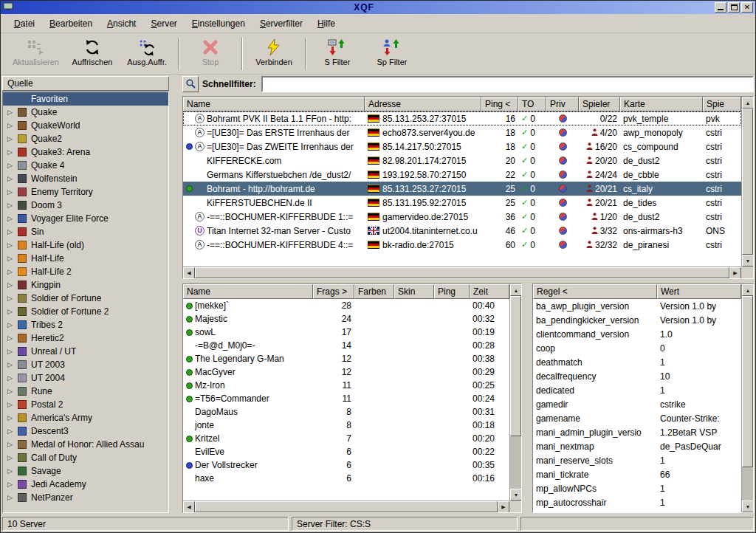  Describe the element at coordinates (637, 320) in the screenshot. I see `rule-row: ba_pendingkicker_version Version 1.0 by` at that location.